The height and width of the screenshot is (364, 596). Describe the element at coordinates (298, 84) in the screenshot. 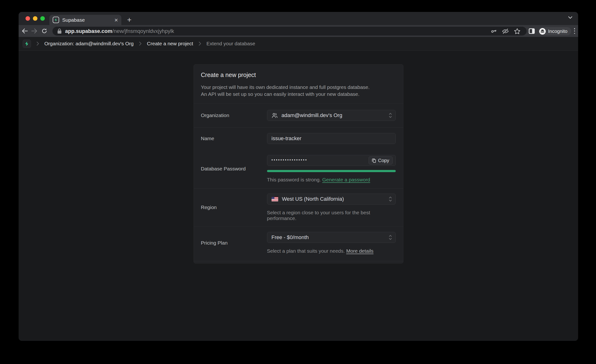

I see `card-header: Create a new project Your project will h…` at that location.